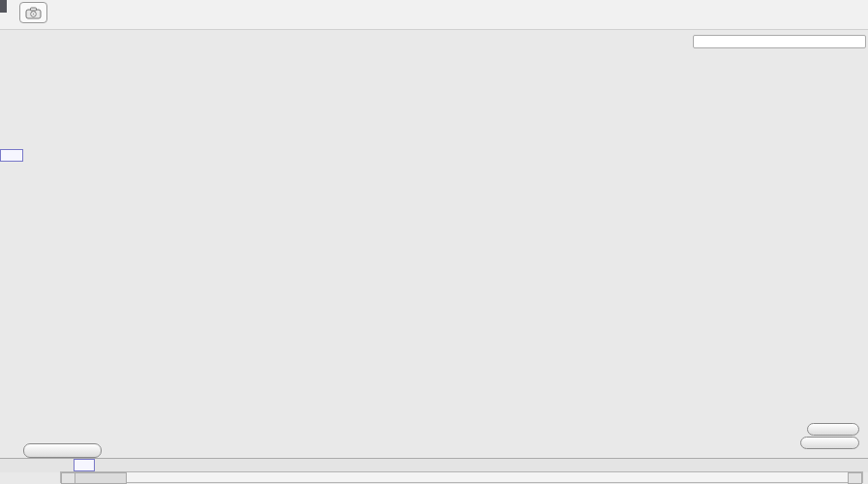 Image resolution: width=868 pixels, height=484 pixels. What do you see at coordinates (34, 49) in the screenshot?
I see `zoom-in-button` at bounding box center [34, 49].